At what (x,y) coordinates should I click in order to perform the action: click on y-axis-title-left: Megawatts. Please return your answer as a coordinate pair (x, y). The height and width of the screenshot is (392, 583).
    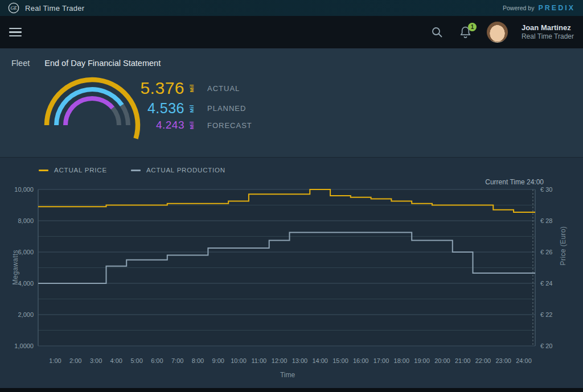
    Looking at the image, I should click on (15, 267).